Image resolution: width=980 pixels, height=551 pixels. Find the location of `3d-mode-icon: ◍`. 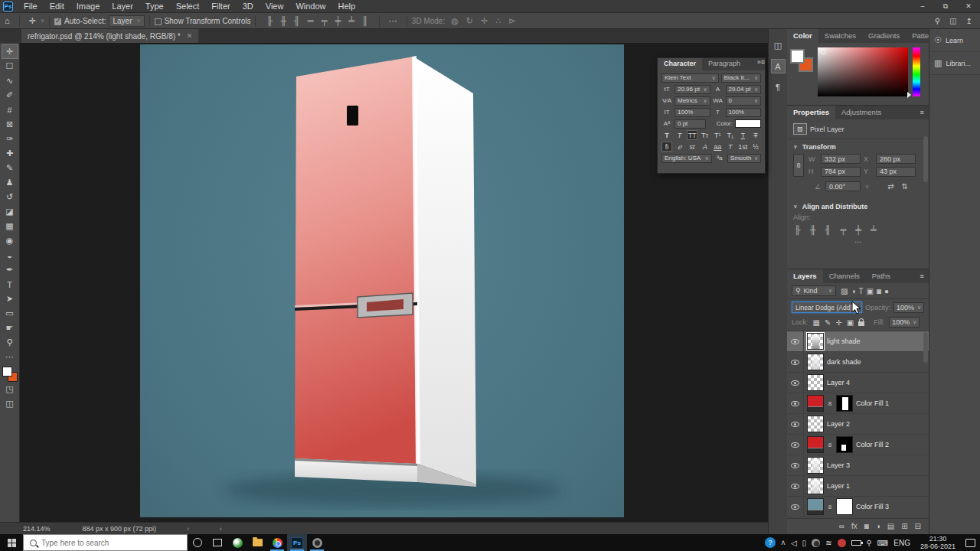

3d-mode-icon: ◍ is located at coordinates (455, 21).